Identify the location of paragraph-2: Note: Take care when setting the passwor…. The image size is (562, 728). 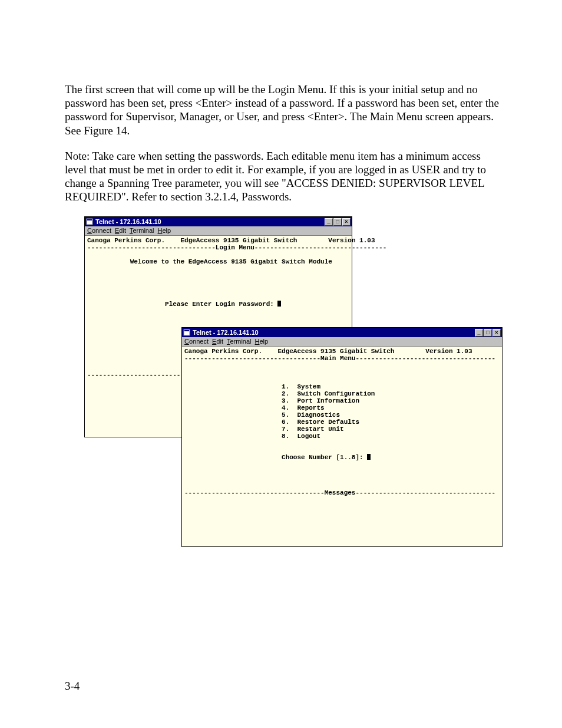
(284, 177).